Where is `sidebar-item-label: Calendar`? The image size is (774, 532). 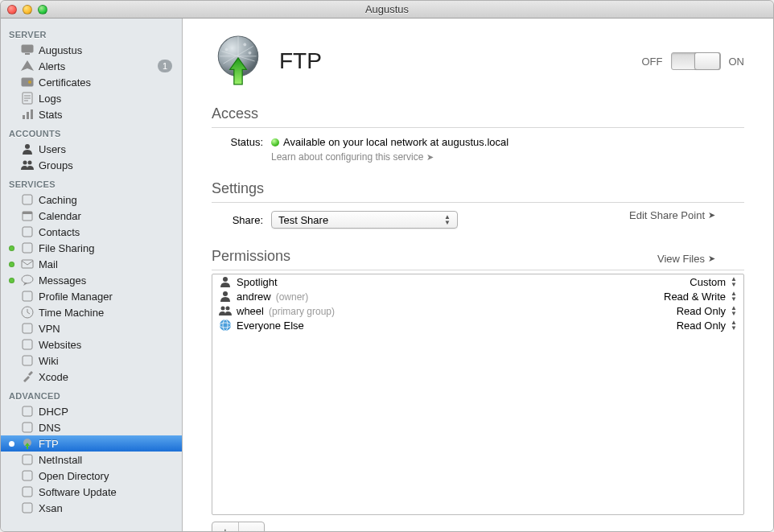
sidebar-item-label: Calendar is located at coordinates (60, 216).